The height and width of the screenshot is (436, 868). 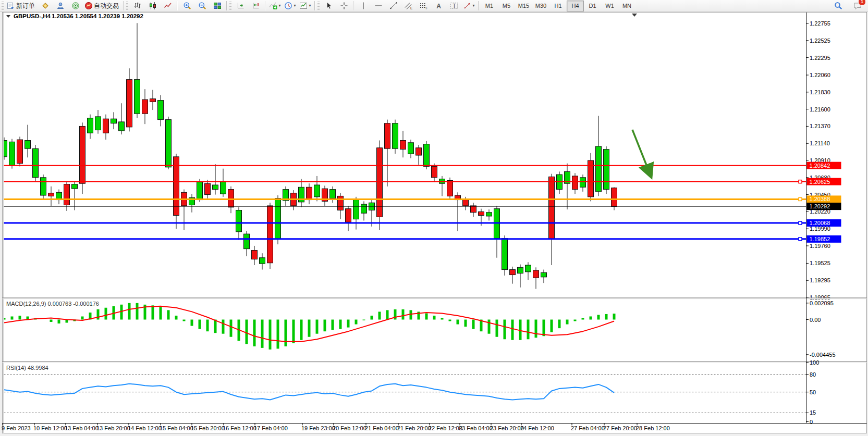 What do you see at coordinates (541, 6) in the screenshot?
I see `timeframe-m30-button: M30` at bounding box center [541, 6].